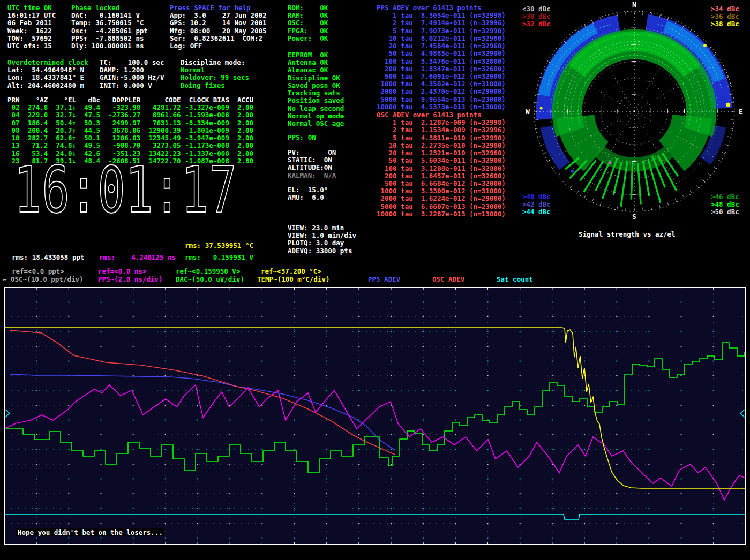 Image resolution: width=750 pixels, height=560 pixels. What do you see at coordinates (122, 271) in the screenshot?
I see `ref-pps-label: ref=<0.0 ns>` at bounding box center [122, 271].